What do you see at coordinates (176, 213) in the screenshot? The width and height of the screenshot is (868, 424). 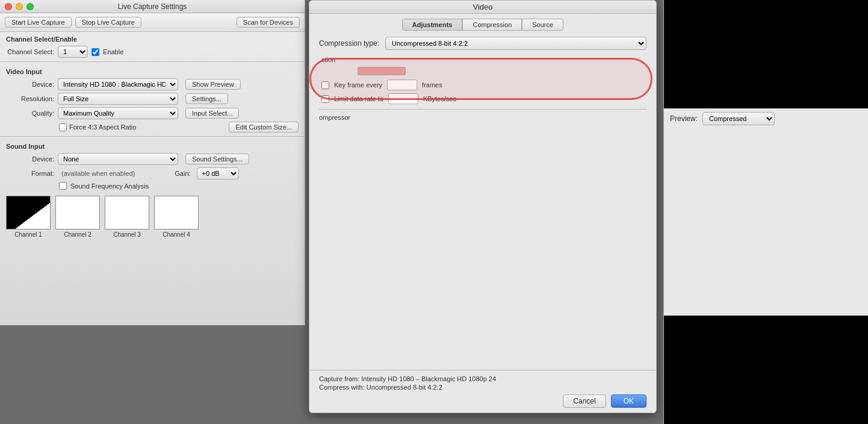 I see `channel-4-preview` at bounding box center [176, 213].